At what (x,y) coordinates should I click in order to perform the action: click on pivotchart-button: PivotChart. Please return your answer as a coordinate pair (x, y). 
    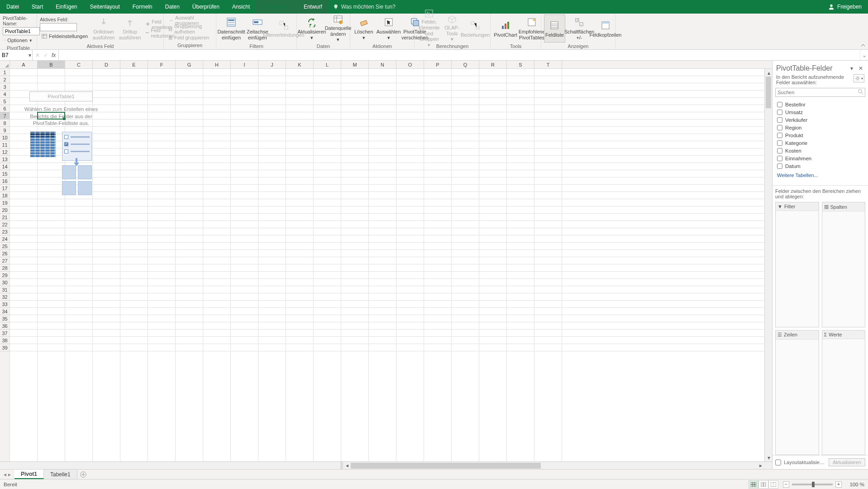
    Looking at the image, I should click on (506, 29).